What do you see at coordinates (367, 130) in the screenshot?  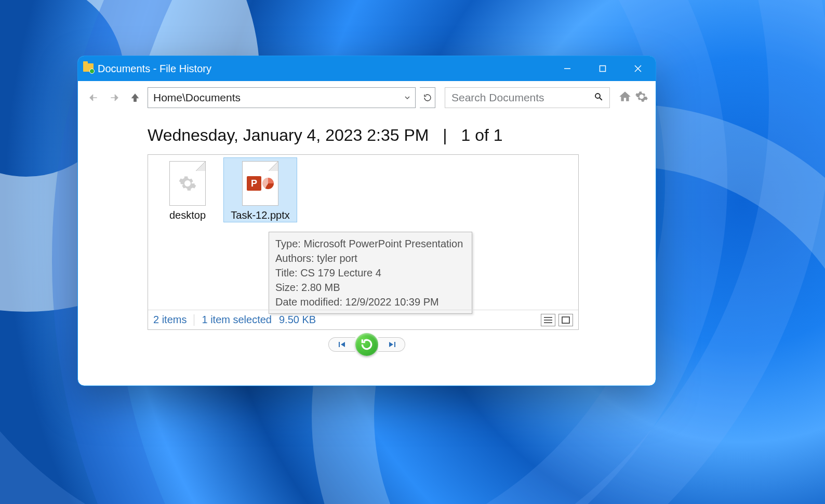 I see `version-heading: Wednesday, January 4, 2023 2:35 PM | 1 o…` at bounding box center [367, 130].